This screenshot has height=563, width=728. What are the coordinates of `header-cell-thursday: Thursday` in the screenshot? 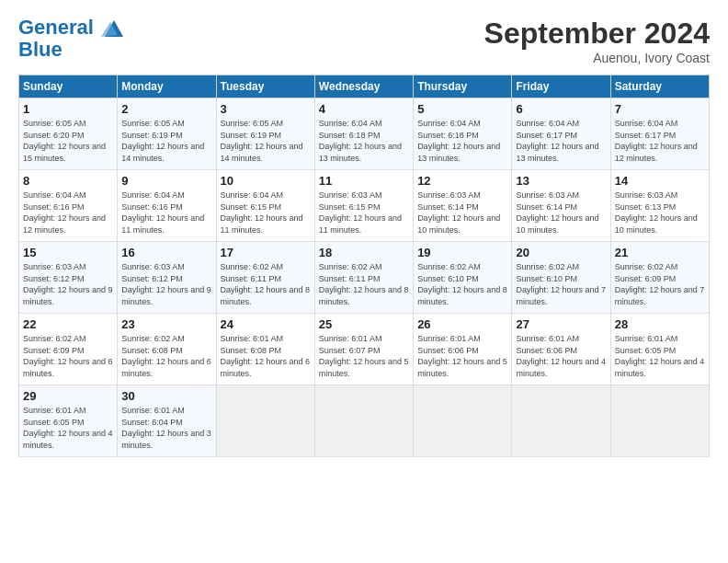 It's located at (463, 86).